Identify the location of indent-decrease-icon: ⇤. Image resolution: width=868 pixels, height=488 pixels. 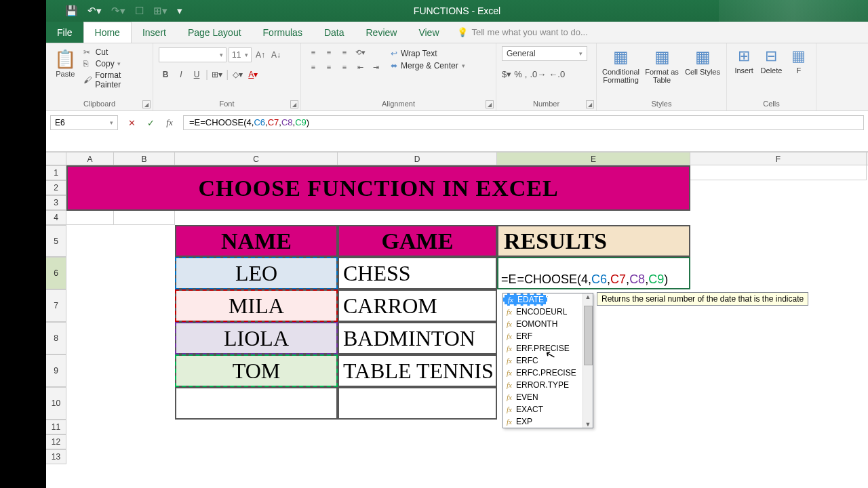
(360, 67).